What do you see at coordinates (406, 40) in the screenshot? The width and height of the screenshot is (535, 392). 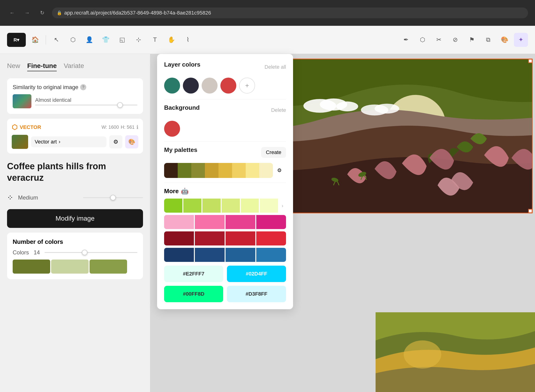 I see `pen-tool: ✒` at bounding box center [406, 40].